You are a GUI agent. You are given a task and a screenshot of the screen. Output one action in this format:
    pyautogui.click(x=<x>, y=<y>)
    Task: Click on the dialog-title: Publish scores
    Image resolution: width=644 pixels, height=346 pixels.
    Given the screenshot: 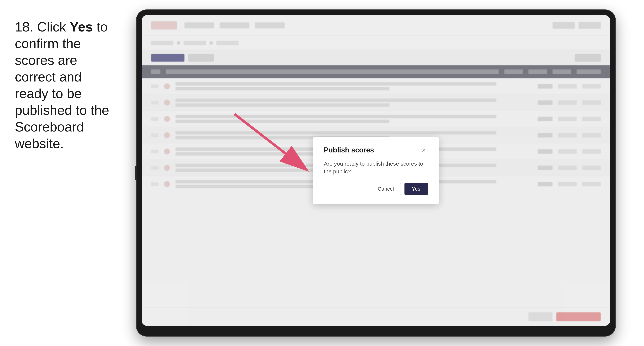 What is the action you would take?
    pyautogui.click(x=349, y=150)
    